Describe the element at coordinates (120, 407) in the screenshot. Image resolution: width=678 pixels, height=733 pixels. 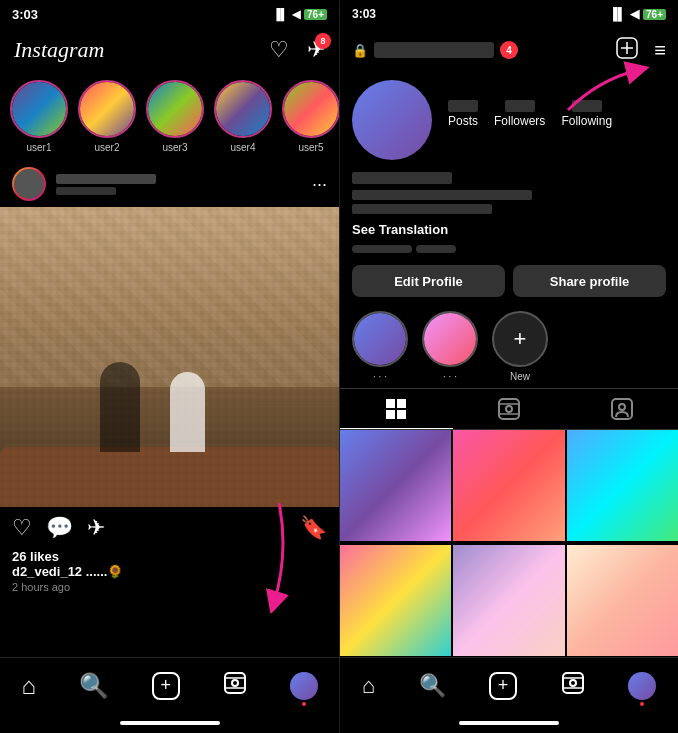
I see `figure-silhouette` at that location.